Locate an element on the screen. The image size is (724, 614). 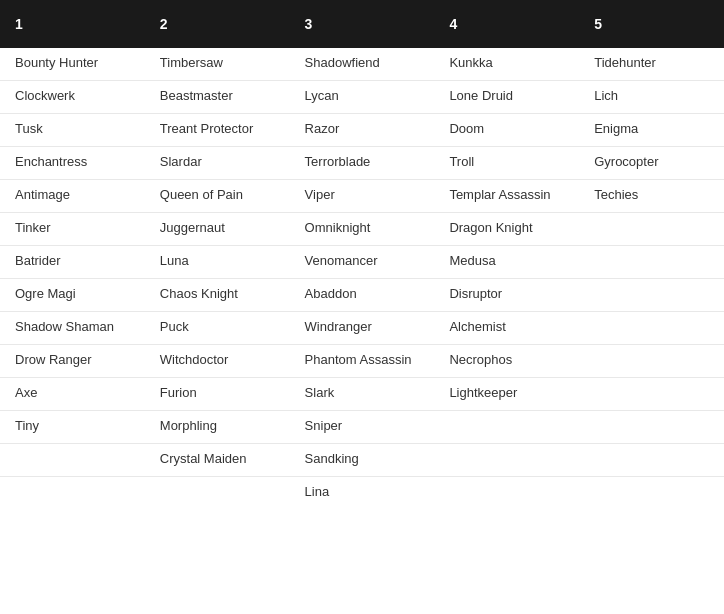
cell-col5-row1: Tidehunter is located at coordinates (652, 64).